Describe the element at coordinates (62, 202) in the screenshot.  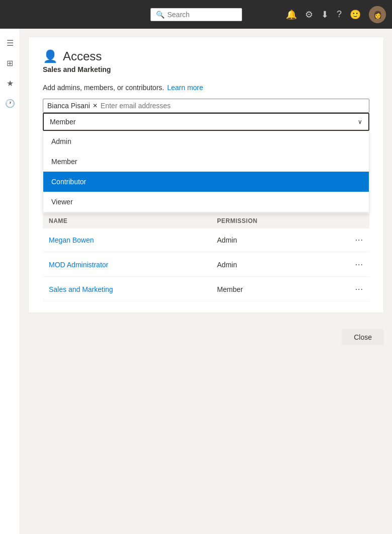
I see `dropdown-item-label-viewer: Viewer` at that location.